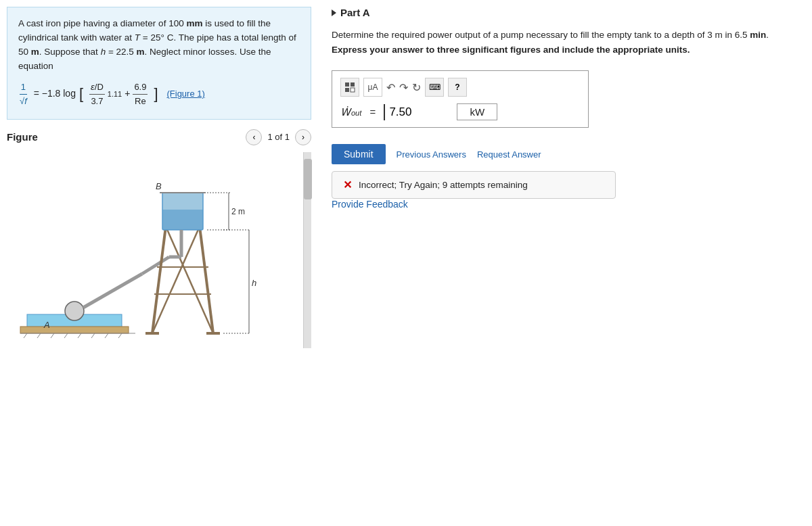 This screenshot has height=526, width=812. Describe the element at coordinates (158, 187) in the screenshot. I see `svg-text: B` at that location.